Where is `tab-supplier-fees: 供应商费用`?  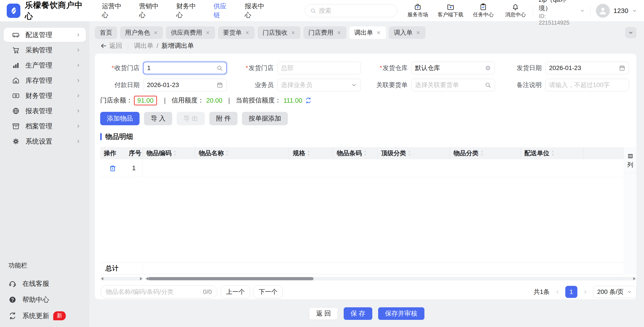 tab-supplier-fees: 供应商费用 is located at coordinates (190, 33).